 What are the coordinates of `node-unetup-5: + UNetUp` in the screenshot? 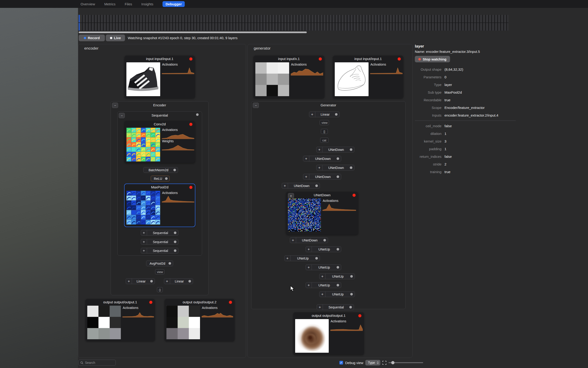 It's located at (323, 285).